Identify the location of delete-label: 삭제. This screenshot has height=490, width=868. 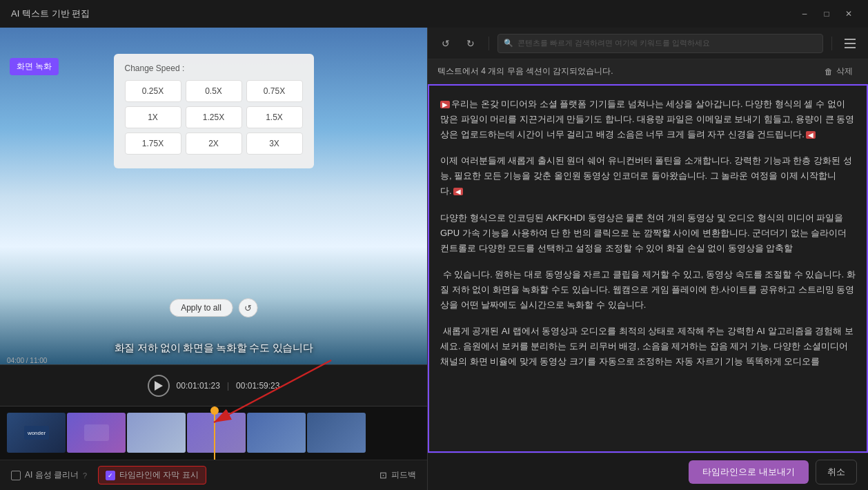
(845, 72).